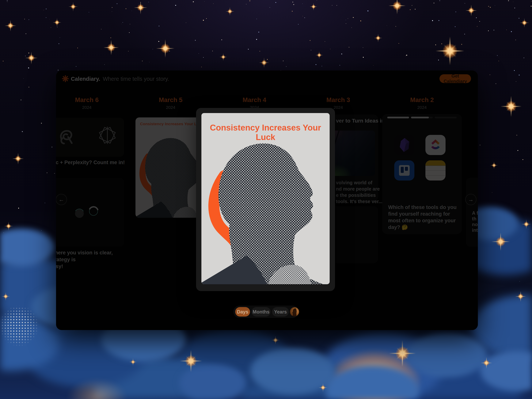 This screenshot has height=399, width=532. Describe the element at coordinates (266, 200) in the screenshot. I see `story-modal: Consistency Increases Your Luck` at that location.